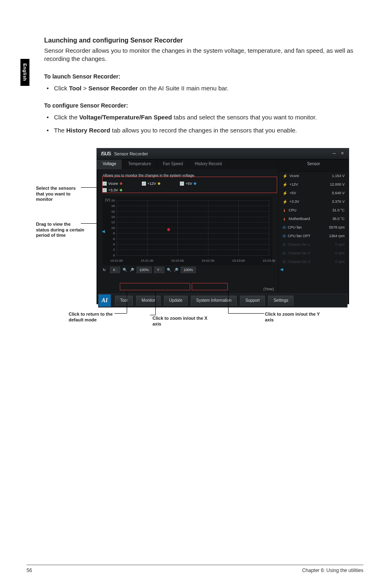 This screenshot has width=390, height=588. Describe the element at coordinates (314, 166) in the screenshot. I see `sensor-panel-header: Sensor` at that location.